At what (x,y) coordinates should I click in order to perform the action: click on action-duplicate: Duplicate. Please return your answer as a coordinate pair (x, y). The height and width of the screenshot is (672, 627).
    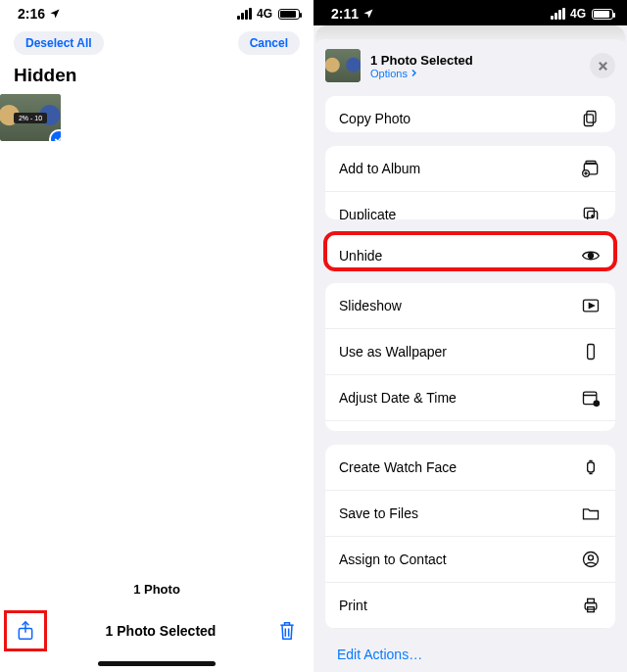
    Looking at the image, I should click on (470, 206).